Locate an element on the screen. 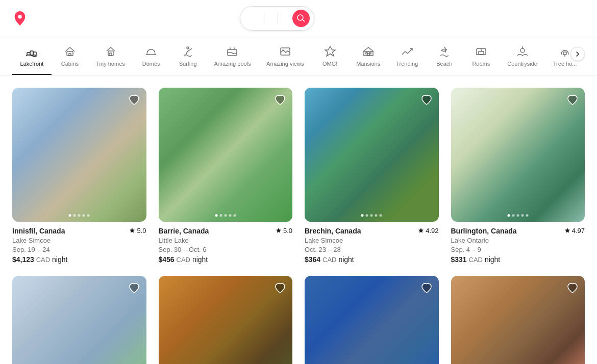 The image size is (597, 364). category-amazing-pools: Amazing pools is located at coordinates (233, 58).